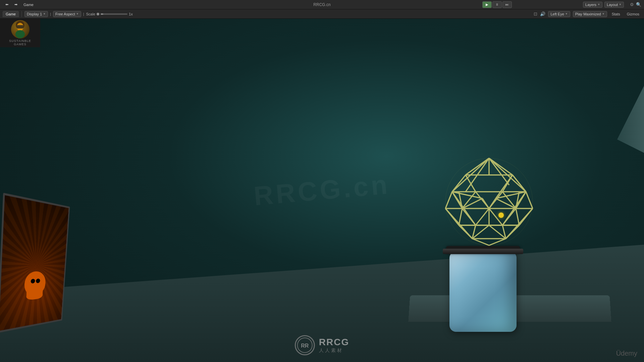 The height and width of the screenshot is (362, 644). What do you see at coordinates (131, 14) in the screenshot?
I see `scale-value: 1x` at bounding box center [131, 14].